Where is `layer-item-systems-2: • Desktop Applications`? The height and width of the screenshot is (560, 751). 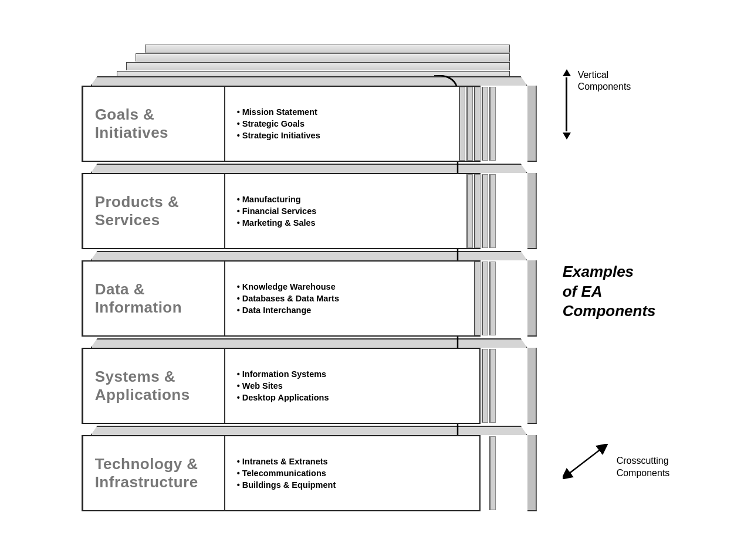
layer-item-systems-2: • Desktop Applications is located at coordinates (352, 398).